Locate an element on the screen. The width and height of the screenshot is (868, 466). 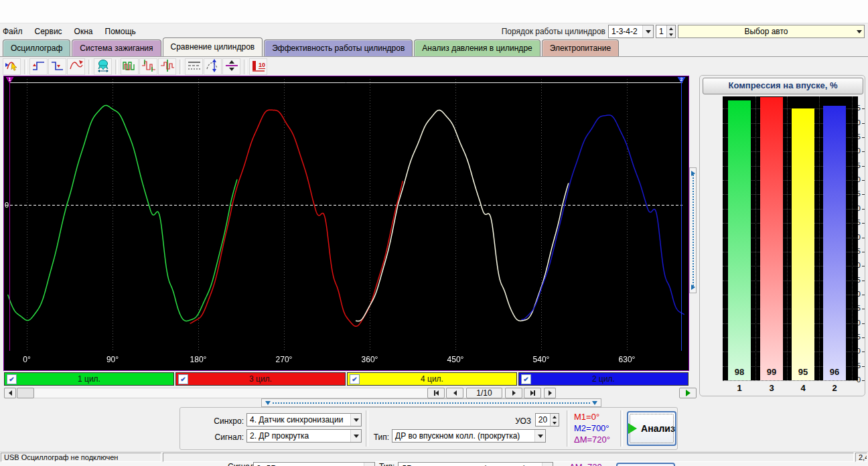
clipped-background-window-row: Сигнал: 2. ДР прокрутка Тип: ДР во впуск… is located at coordinates (434, 464).